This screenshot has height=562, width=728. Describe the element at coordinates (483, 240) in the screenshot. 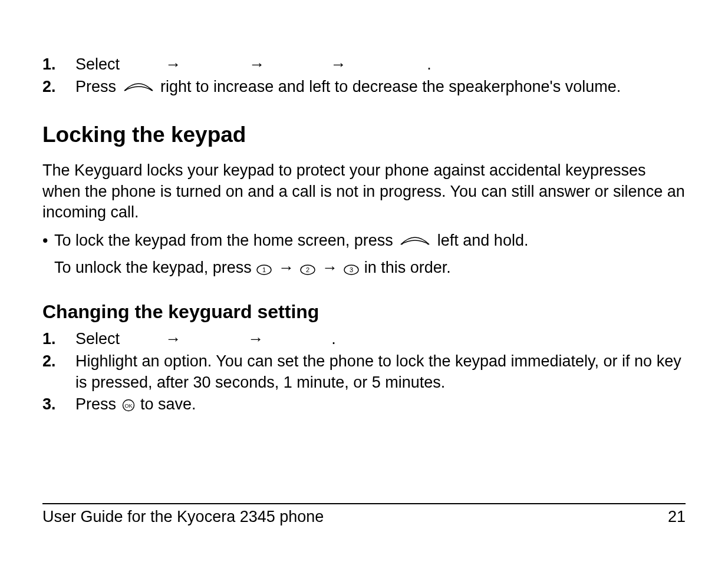

I see `text: left and hold.` at that location.